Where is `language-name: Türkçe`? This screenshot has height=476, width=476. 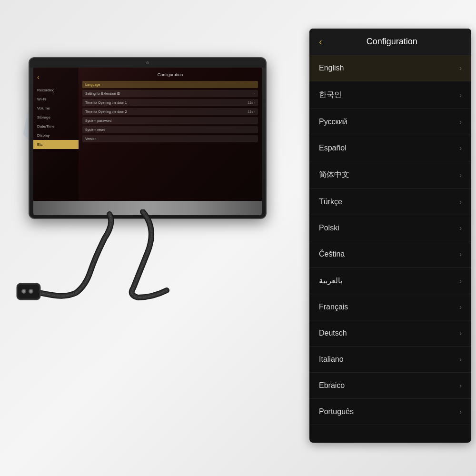
language-name: Türkçe is located at coordinates (330, 202).